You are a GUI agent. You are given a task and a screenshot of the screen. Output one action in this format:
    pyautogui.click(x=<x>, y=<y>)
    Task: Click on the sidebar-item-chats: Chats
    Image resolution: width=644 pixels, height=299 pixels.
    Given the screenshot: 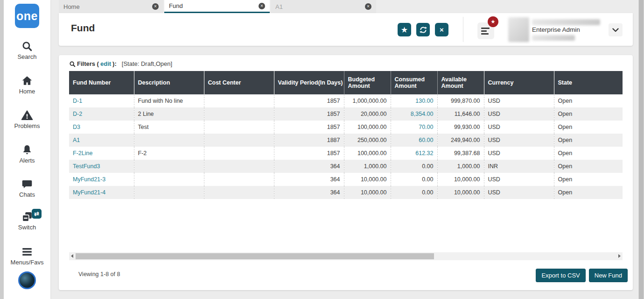 What is the action you would take?
    pyautogui.click(x=27, y=188)
    